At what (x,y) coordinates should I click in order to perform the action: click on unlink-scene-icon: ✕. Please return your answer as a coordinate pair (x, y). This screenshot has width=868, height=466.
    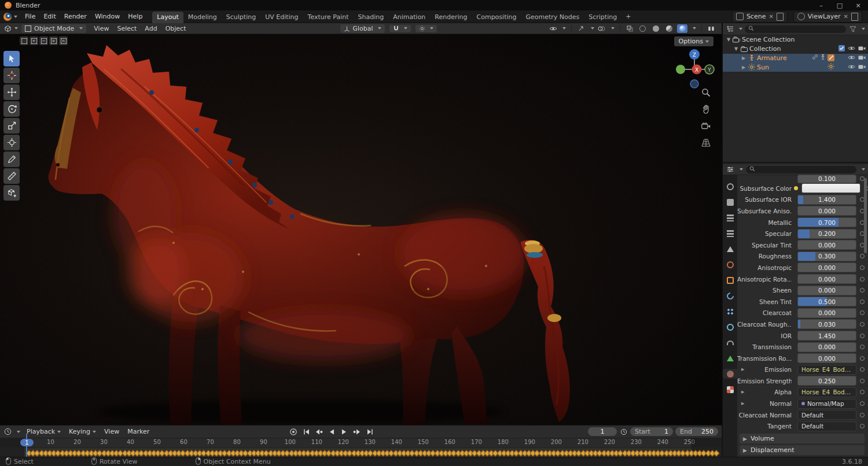
    Looking at the image, I should click on (771, 16).